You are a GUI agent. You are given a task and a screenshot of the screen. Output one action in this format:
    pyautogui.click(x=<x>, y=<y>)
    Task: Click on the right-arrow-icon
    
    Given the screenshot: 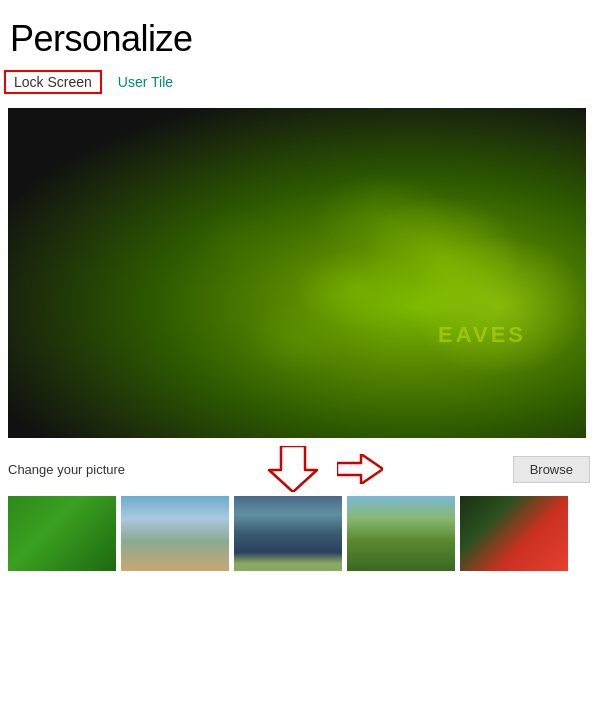 What is the action you would take?
    pyautogui.click(x=360, y=469)
    